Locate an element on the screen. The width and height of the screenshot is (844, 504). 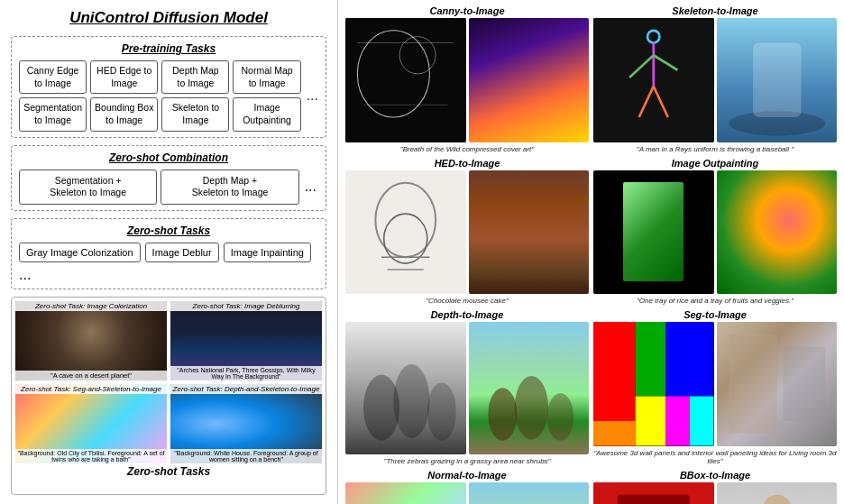
bbox-map-img is located at coordinates (654, 494).